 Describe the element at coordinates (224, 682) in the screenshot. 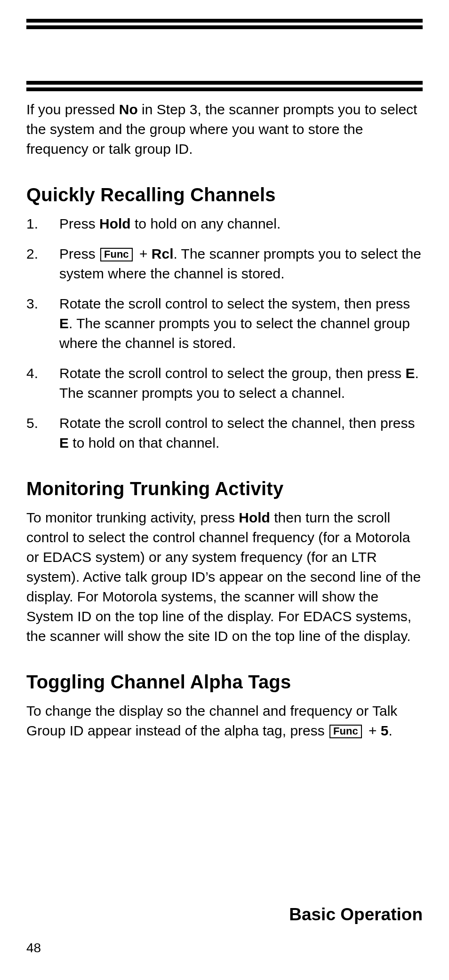

I see `heading-toggling-alpha: Toggling Channel Alpha Tags` at that location.